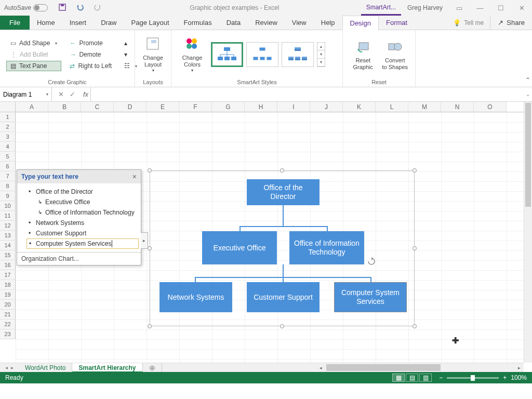  What do you see at coordinates (294, 107) in the screenshot?
I see `column-header: I` at bounding box center [294, 107].